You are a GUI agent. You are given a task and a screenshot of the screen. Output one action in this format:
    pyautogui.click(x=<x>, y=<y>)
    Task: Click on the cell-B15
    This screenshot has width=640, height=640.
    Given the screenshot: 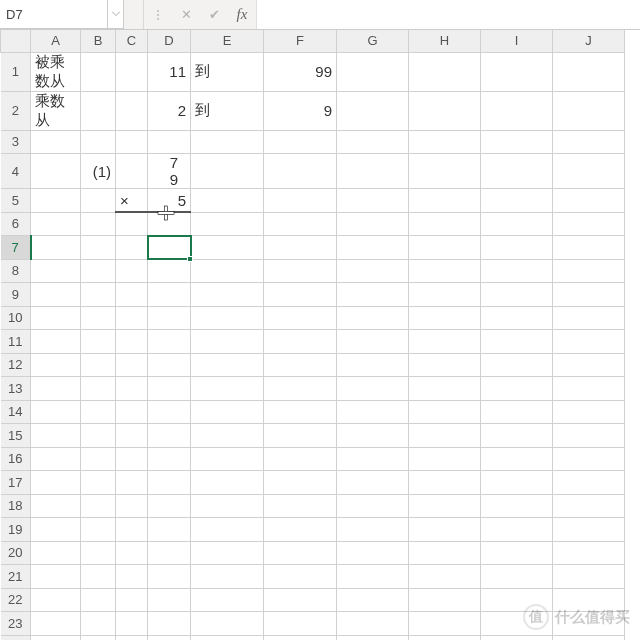 What is the action you would take?
    pyautogui.click(x=98, y=436)
    